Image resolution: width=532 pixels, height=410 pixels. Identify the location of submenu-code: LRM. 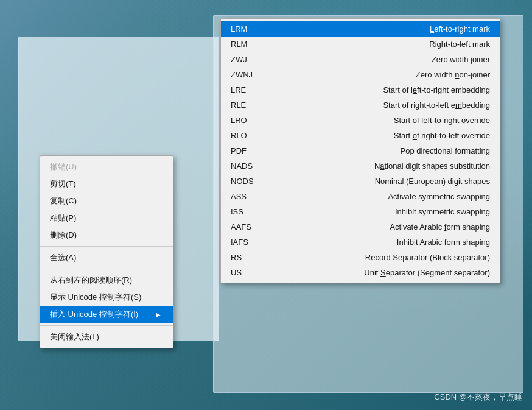
(249, 29).